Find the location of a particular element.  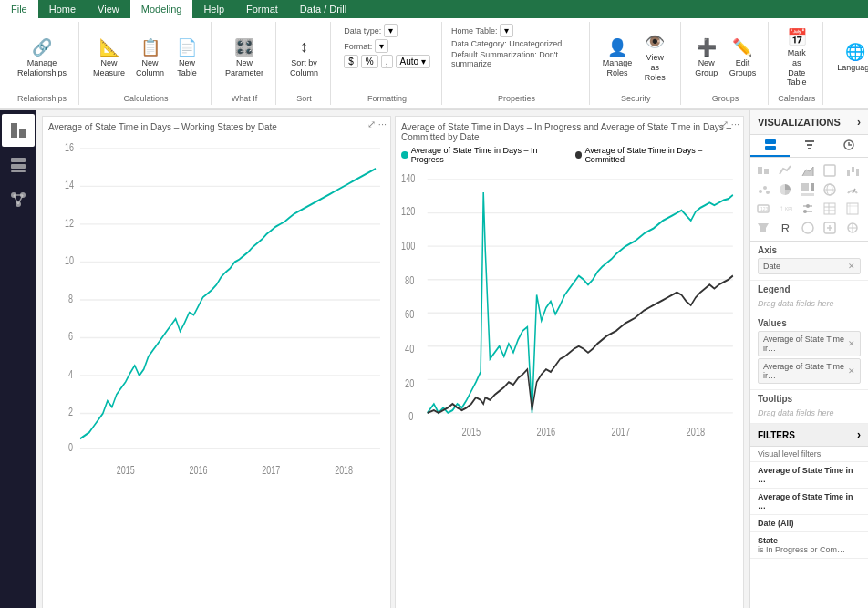

values-field-1: Average of State Time ir… ✕ is located at coordinates (810, 344).